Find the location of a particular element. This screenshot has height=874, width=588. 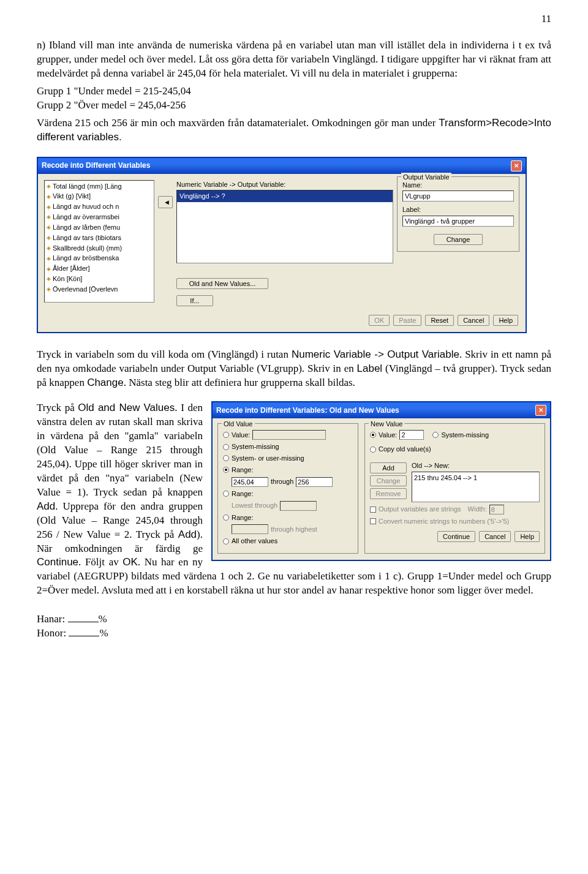

t: Numeric Variable -> Output Variable is located at coordinates (375, 354).